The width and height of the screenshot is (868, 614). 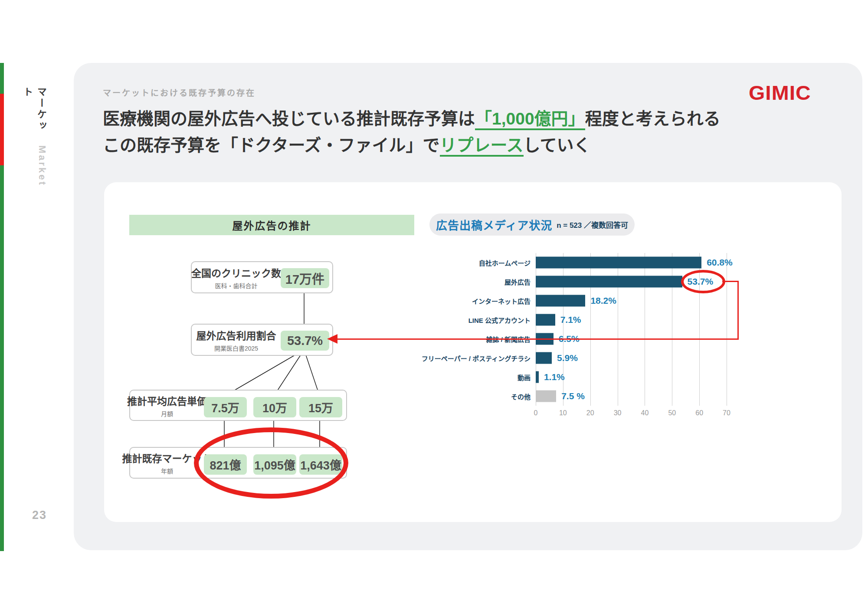 I want to click on flow-box-label: 全国のクリニック数, so click(x=236, y=273).